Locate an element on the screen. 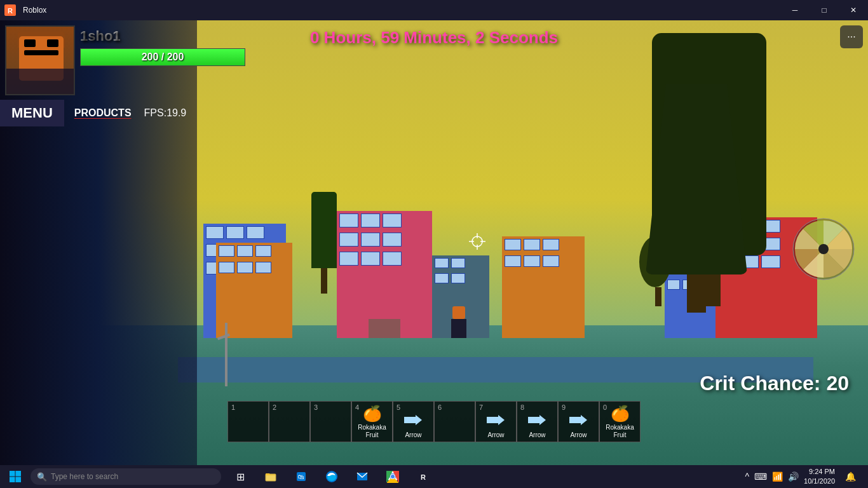 The height and width of the screenshot is (488, 868). slot-icon-4: 🍊 is located at coordinates (372, 414).